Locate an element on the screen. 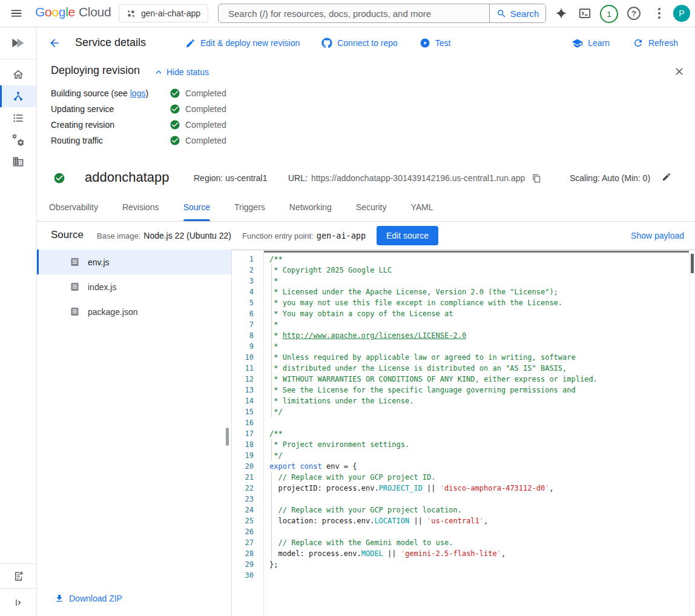 The image size is (695, 616). edit-deploy-button: Edit & deploy new revision is located at coordinates (242, 44).